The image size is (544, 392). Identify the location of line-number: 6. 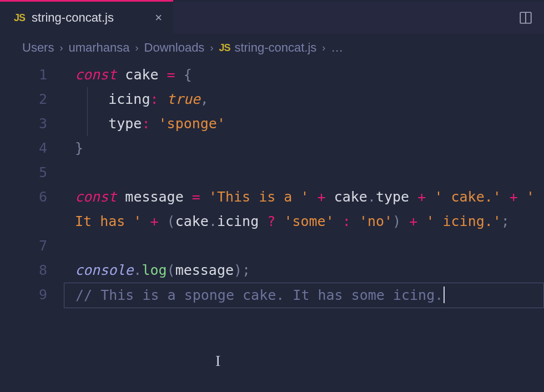
(32, 197).